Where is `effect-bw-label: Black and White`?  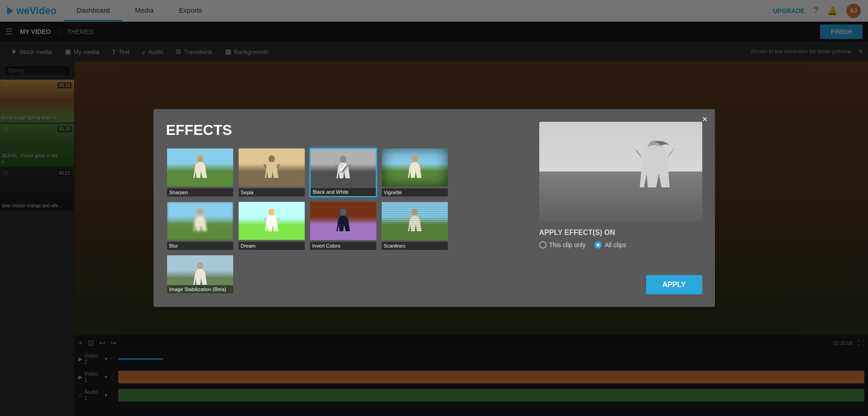 effect-bw-label: Black and White is located at coordinates (343, 192).